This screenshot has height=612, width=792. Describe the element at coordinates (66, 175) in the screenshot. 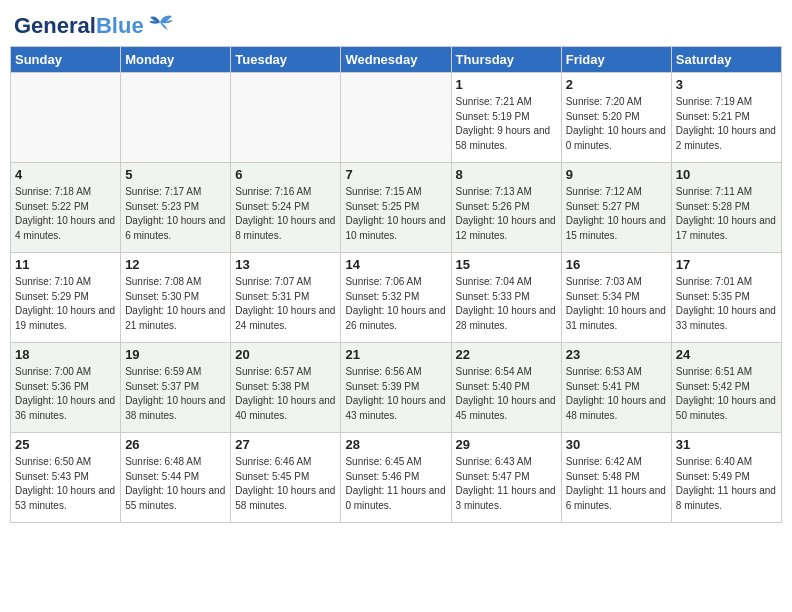

I see `day-number: 4` at that location.